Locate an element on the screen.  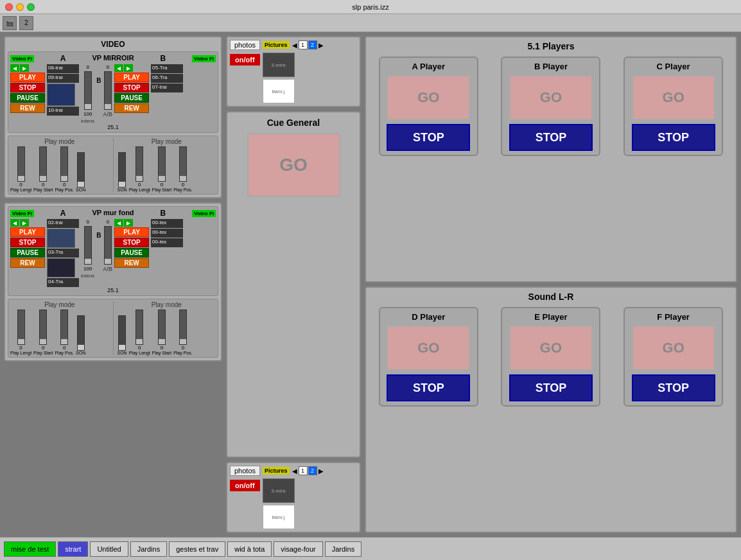
tab-gestes: gestes et trav is located at coordinates (197, 549).